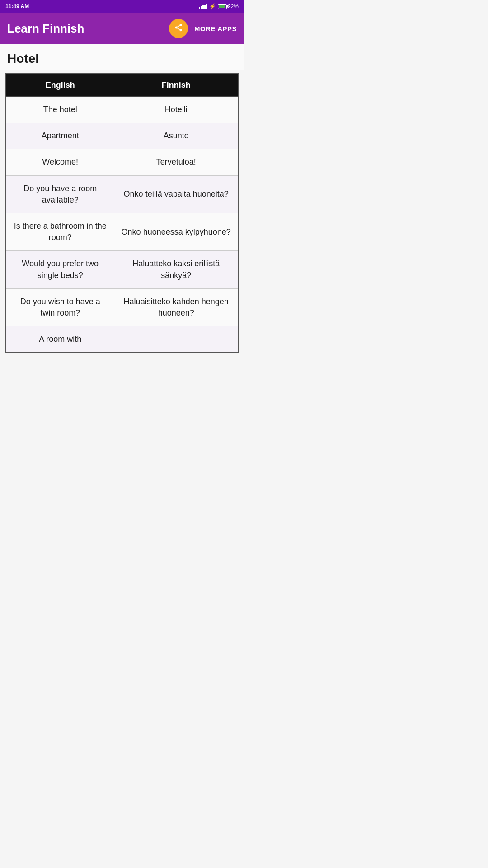  Describe the element at coordinates (176, 340) in the screenshot. I see `cell-finnish` at that location.